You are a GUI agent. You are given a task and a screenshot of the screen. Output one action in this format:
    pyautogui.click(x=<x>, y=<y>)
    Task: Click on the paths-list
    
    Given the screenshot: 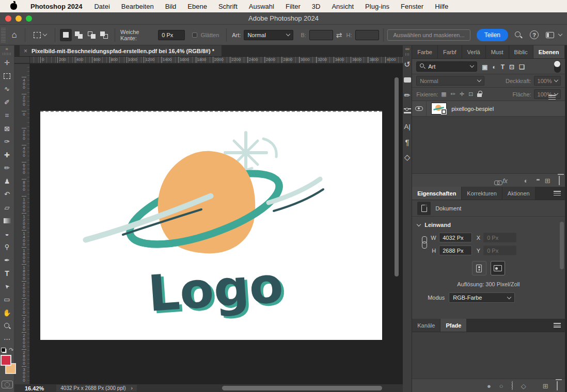 What is the action you would take?
    pyautogui.click(x=489, y=355)
    